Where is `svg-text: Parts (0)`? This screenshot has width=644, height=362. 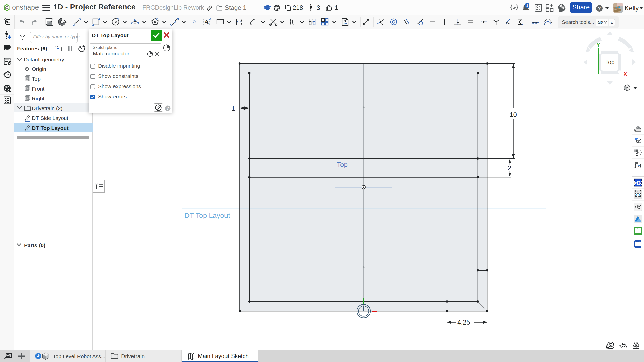
svg-text: Parts (0) is located at coordinates (35, 245).